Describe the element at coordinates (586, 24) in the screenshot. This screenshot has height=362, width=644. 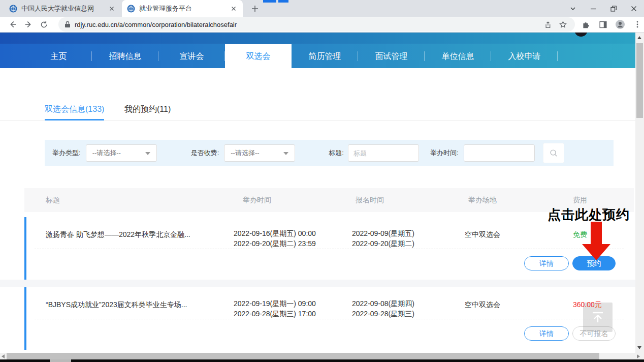
I see `extensions-puzzle-icon` at that location.